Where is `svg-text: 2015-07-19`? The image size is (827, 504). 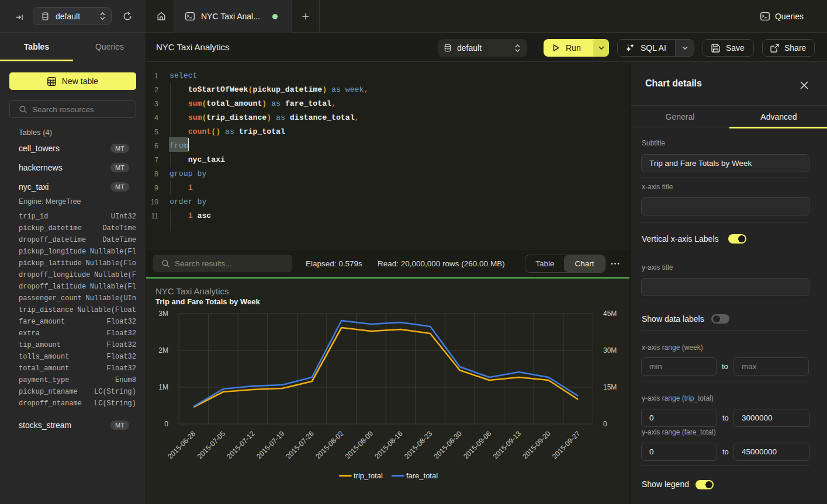
svg-text: 2015-07-19 is located at coordinates (271, 445).